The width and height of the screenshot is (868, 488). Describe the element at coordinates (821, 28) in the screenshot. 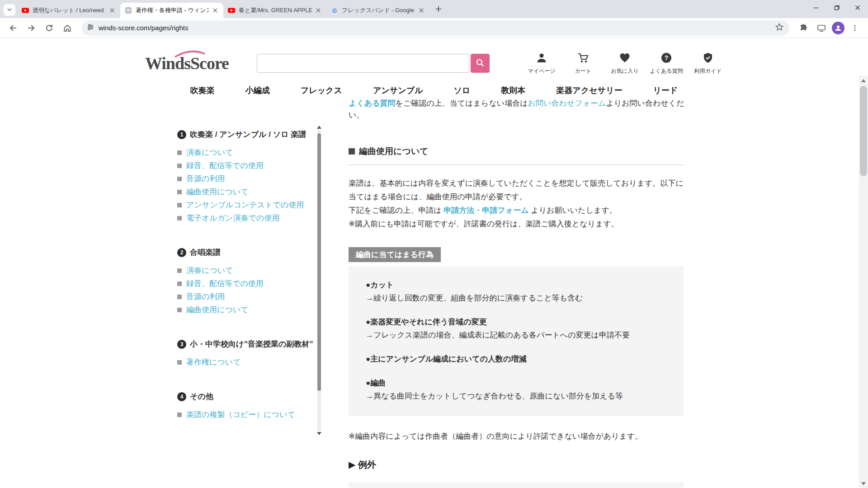

I see `send-to-device-icon` at that location.